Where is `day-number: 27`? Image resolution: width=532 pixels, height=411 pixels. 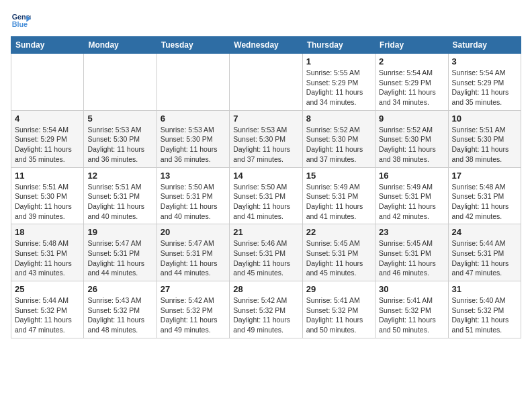
day-number: 27 is located at coordinates (193, 289).